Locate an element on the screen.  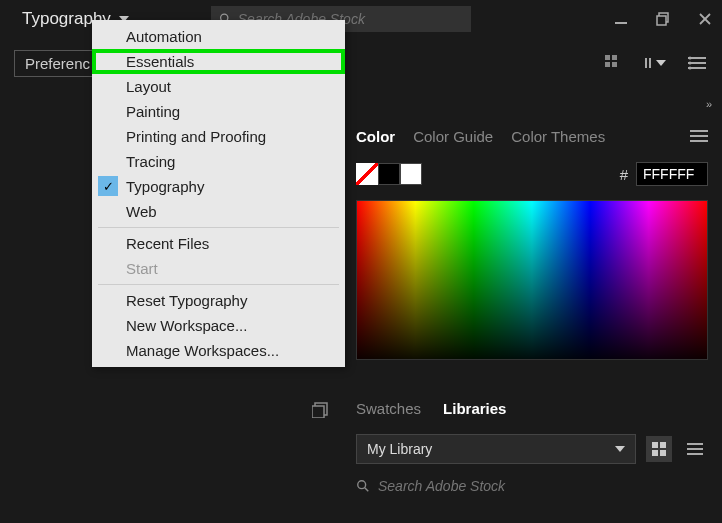
swatch-white is located at coordinates (411, 174).